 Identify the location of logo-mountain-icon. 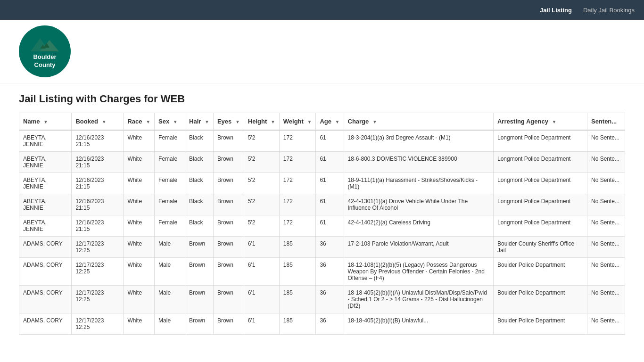
(45, 43).